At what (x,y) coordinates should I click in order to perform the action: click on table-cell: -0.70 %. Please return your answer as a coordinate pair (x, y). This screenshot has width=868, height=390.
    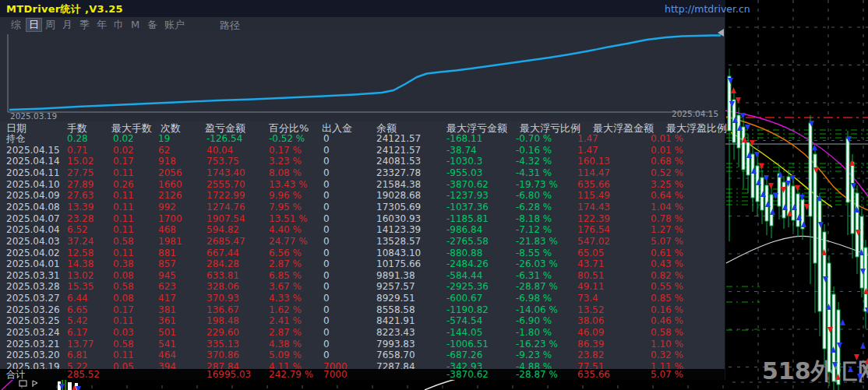
    Looking at the image, I should click on (534, 139).